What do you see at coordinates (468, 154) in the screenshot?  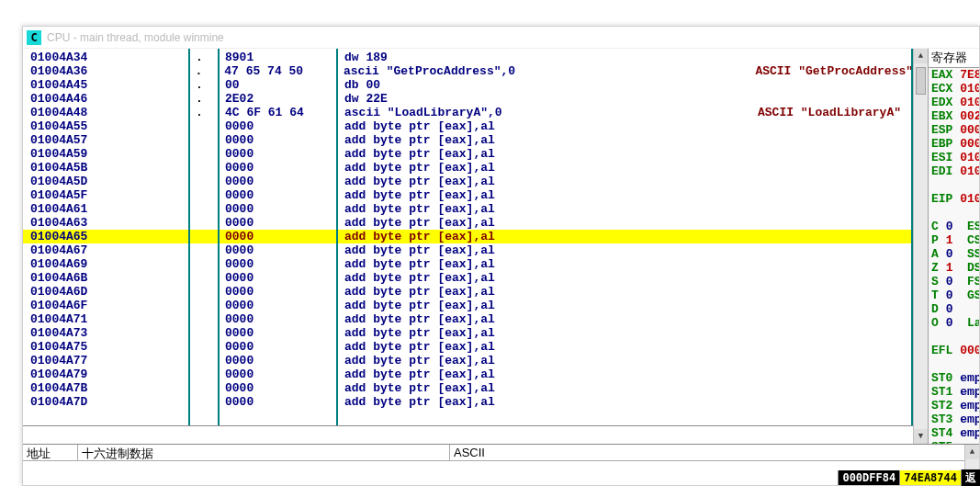 I see `disasm-row: 01004A590000add byte ptr [eax],al` at bounding box center [468, 154].